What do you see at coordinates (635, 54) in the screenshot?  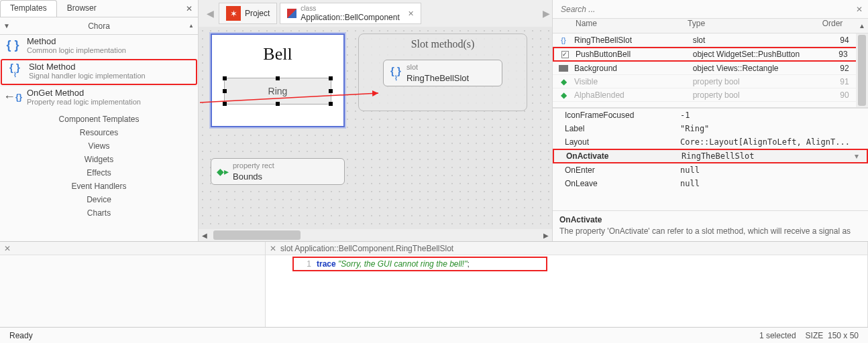 I see `member-name: PushButtonBell` at bounding box center [635, 54].